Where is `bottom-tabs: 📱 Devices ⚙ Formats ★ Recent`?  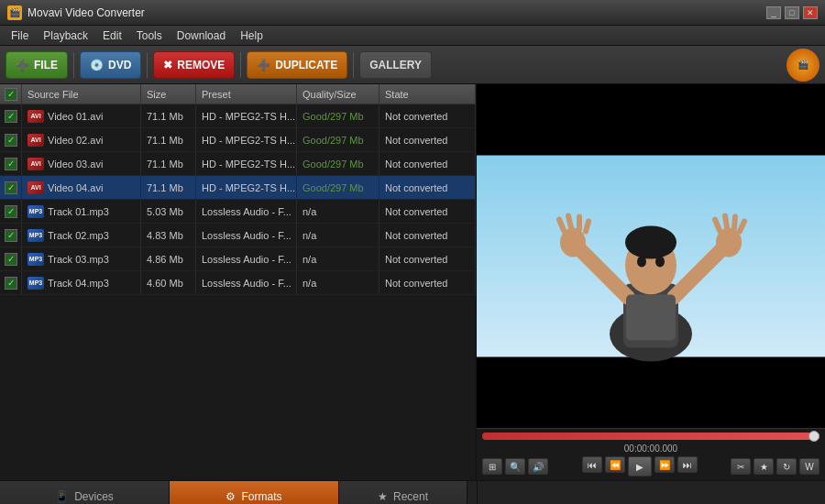 bottom-tabs: 📱 Devices ⚙ Formats ★ Recent is located at coordinates (412, 492).